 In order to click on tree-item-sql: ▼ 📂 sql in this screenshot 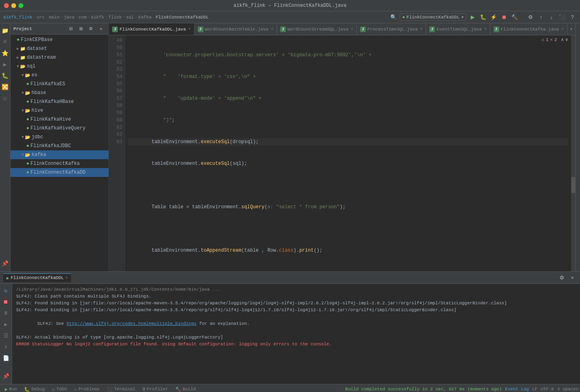, I will do `click(59, 66)`.